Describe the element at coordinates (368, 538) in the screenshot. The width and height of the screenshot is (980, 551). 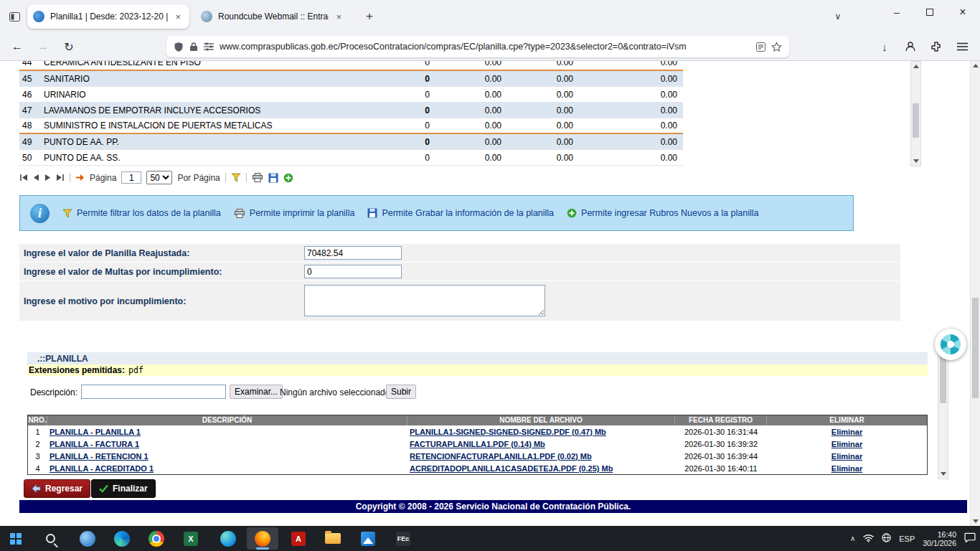
I see `taskbar-photos` at that location.